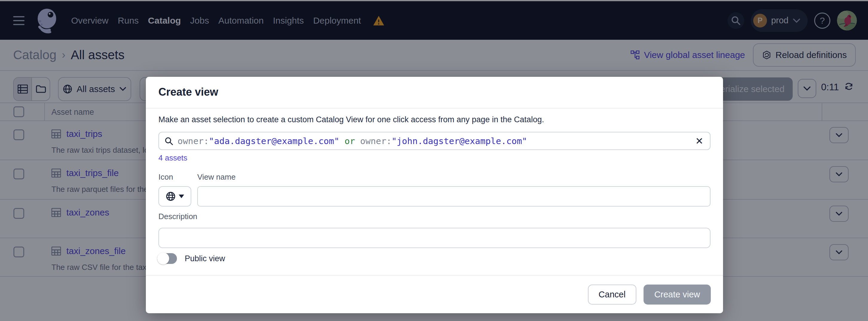 The width and height of the screenshot is (868, 321). Describe the element at coordinates (435, 108) in the screenshot. I see `divider` at that location.